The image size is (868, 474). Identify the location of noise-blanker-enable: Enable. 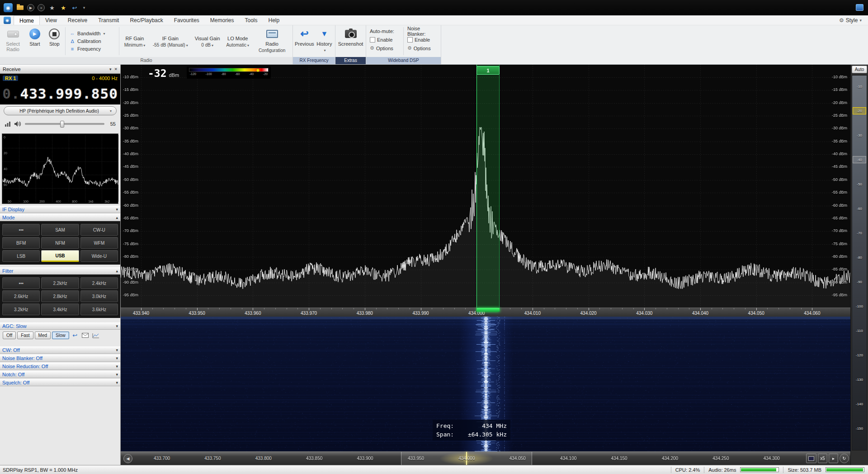
(422, 40).